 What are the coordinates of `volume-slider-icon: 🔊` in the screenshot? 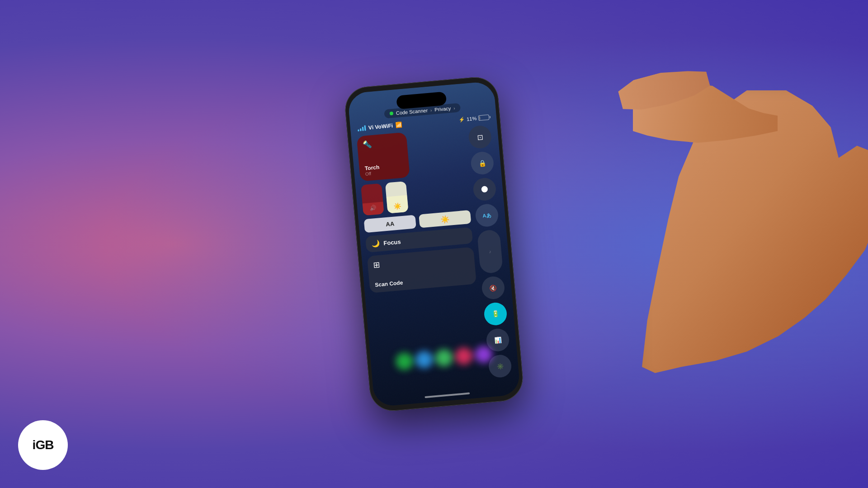 It's located at (373, 208).